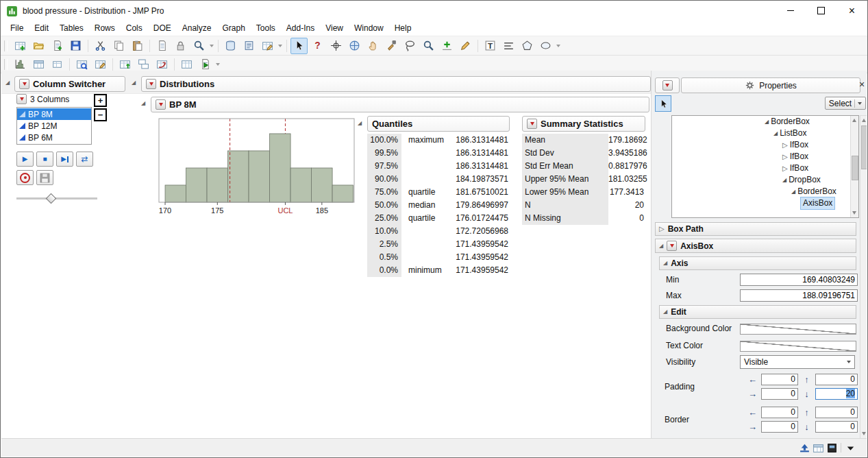 The height and width of the screenshot is (458, 868). I want to click on new-column-overflow-caret-icon, so click(280, 46).